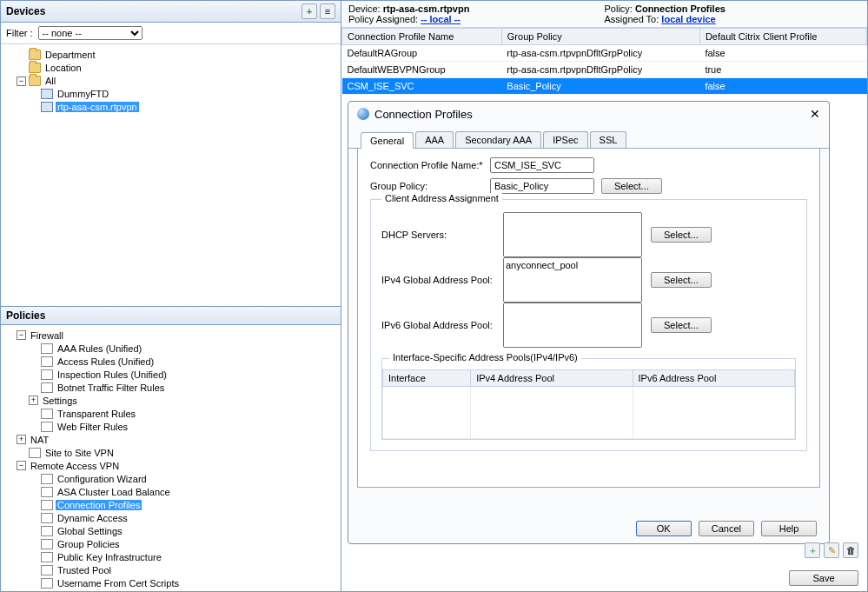 This screenshot has height=592, width=868. What do you see at coordinates (681, 325) in the screenshot?
I see `select-ipv6-button: Select...` at bounding box center [681, 325].